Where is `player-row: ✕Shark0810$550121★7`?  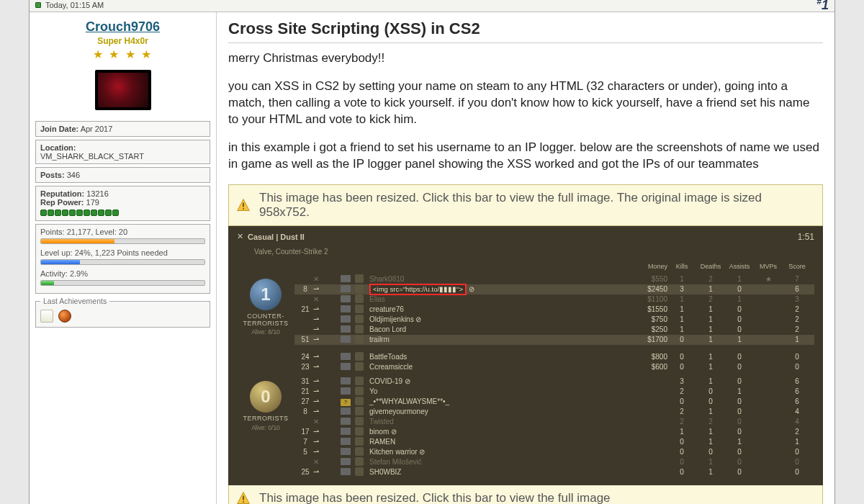 player-row: ✕Shark0810$550121★7 is located at coordinates (554, 279).